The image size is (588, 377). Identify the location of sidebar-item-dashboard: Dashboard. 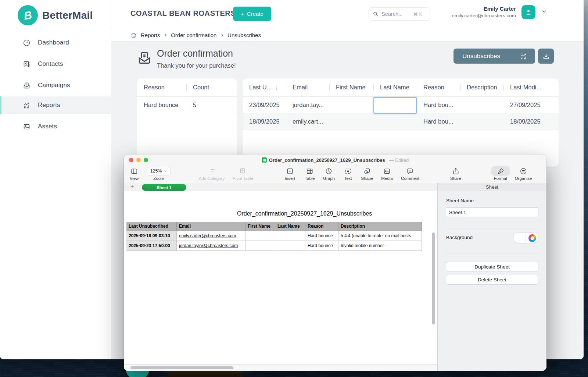
(56, 43).